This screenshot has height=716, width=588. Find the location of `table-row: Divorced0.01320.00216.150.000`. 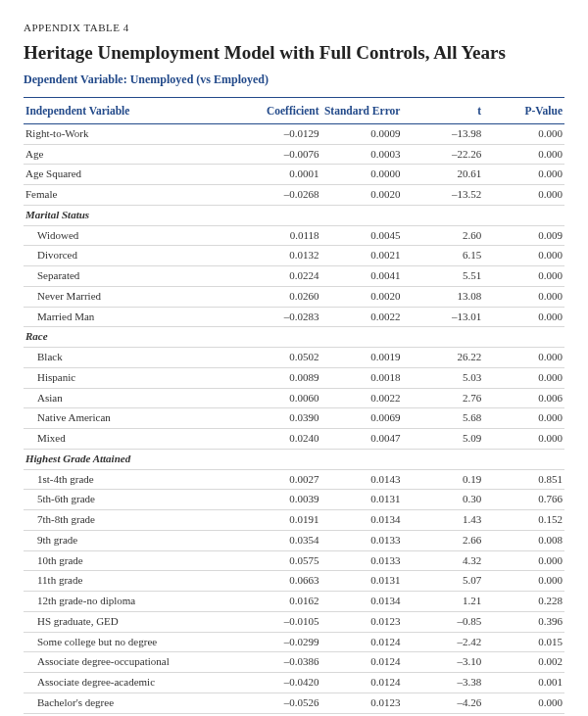

table-row: Divorced0.01320.00216.150.000 is located at coordinates (294, 257).